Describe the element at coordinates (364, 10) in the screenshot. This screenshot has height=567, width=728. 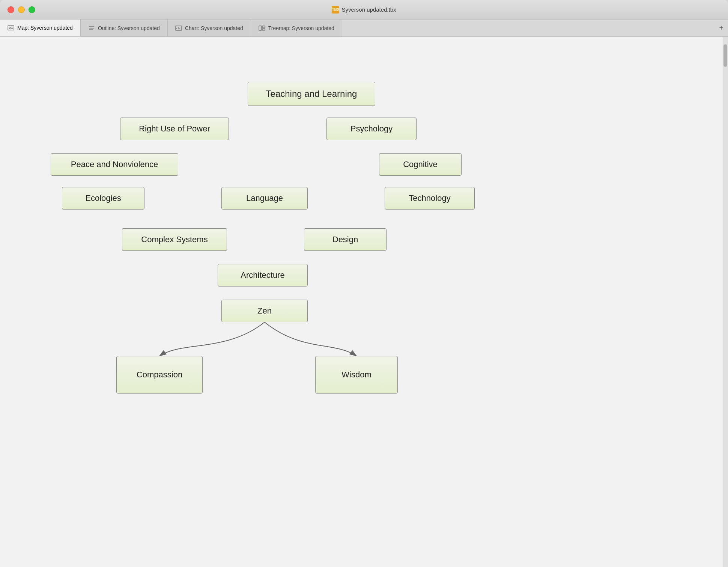
I see `window-title: TBX Syverson updated.tbx` at that location.